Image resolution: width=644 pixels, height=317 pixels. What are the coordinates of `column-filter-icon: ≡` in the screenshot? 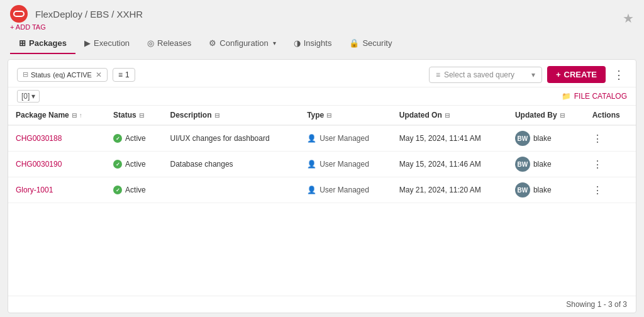 It's located at (121, 75).